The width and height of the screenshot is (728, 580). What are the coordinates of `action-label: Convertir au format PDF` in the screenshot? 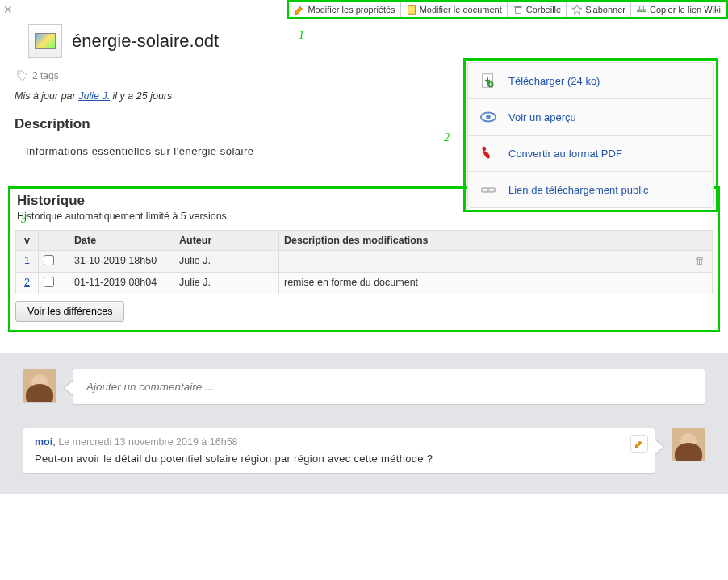 It's located at (565, 153).